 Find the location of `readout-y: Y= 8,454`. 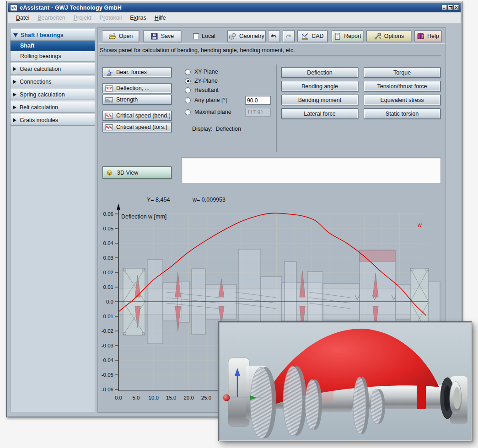

readout-y: Y= 8,454 is located at coordinates (158, 200).